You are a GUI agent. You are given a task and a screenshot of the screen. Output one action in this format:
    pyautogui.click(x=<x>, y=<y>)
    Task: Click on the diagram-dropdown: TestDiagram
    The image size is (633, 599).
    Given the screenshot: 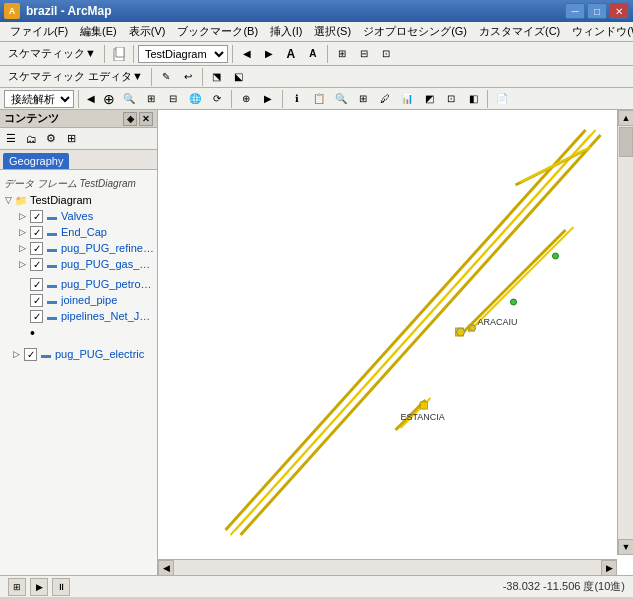 What is the action you would take?
    pyautogui.click(x=183, y=54)
    